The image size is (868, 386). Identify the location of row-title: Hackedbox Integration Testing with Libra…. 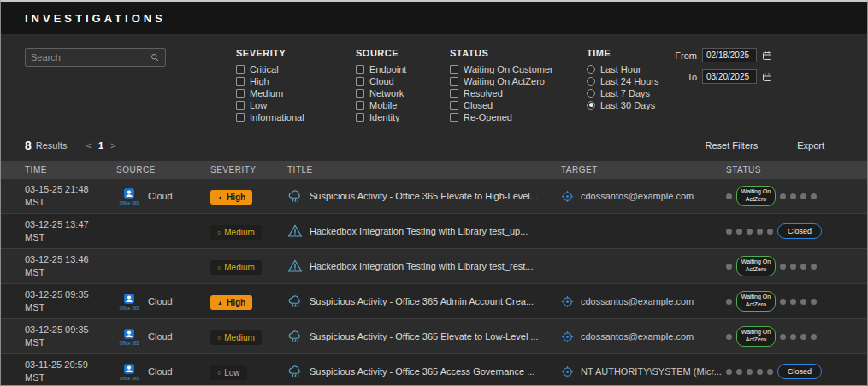
(424, 231).